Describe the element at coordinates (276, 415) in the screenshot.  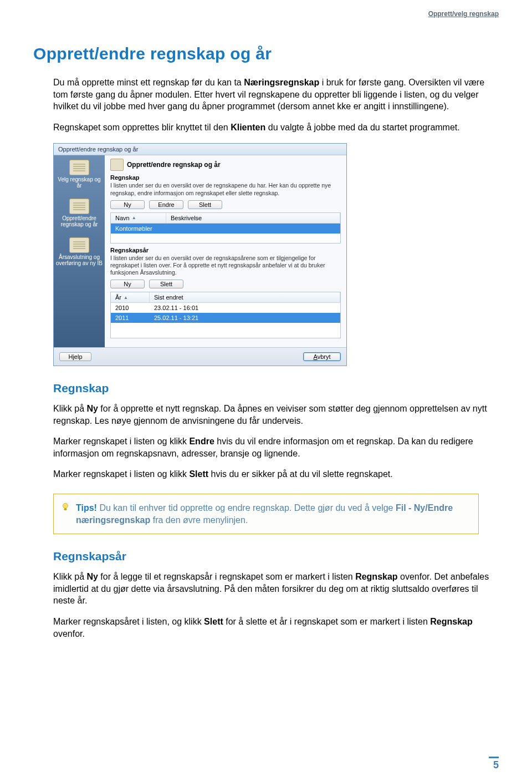
I see `regnskap-p1: Klikk på Ny for å opprette et nytt regns…` at that location.